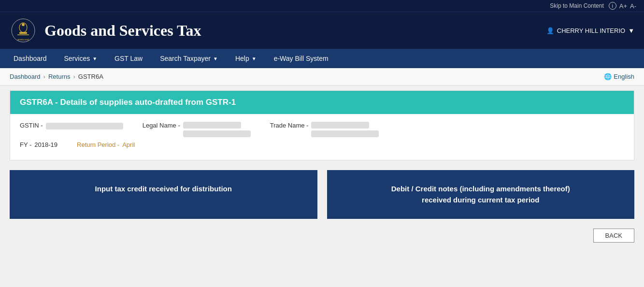 The height and width of the screenshot is (287, 644). Describe the element at coordinates (590, 31) in the screenshot. I see `header-user: 👤 CHERRY HILL INTERIO ▼` at that location.